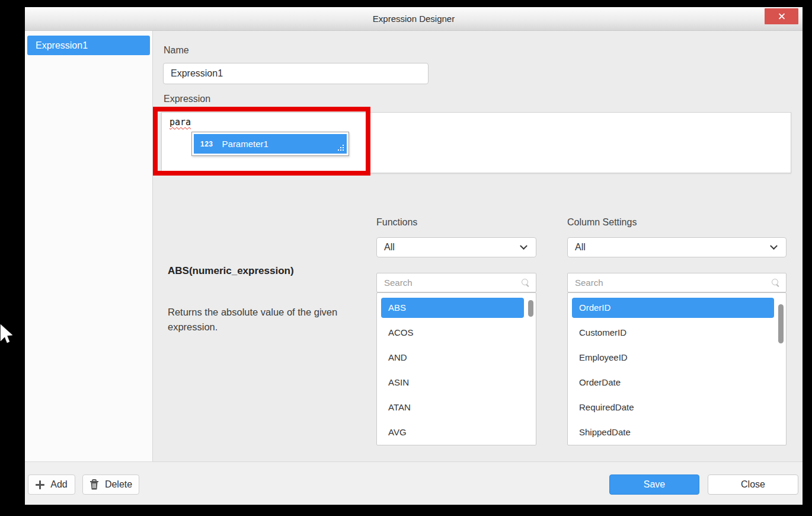  What do you see at coordinates (677, 369) in the screenshot?
I see `columns-list: OrderIDCustomerIDEmployeeIDOrderDateRequ…` at bounding box center [677, 369].